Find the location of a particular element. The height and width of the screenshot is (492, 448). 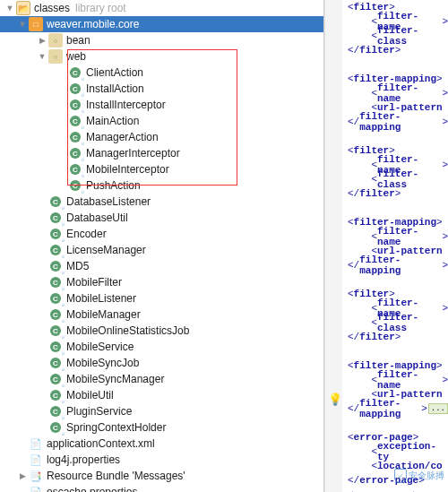

tree-node-class: MobileListener is located at coordinates (161, 298).